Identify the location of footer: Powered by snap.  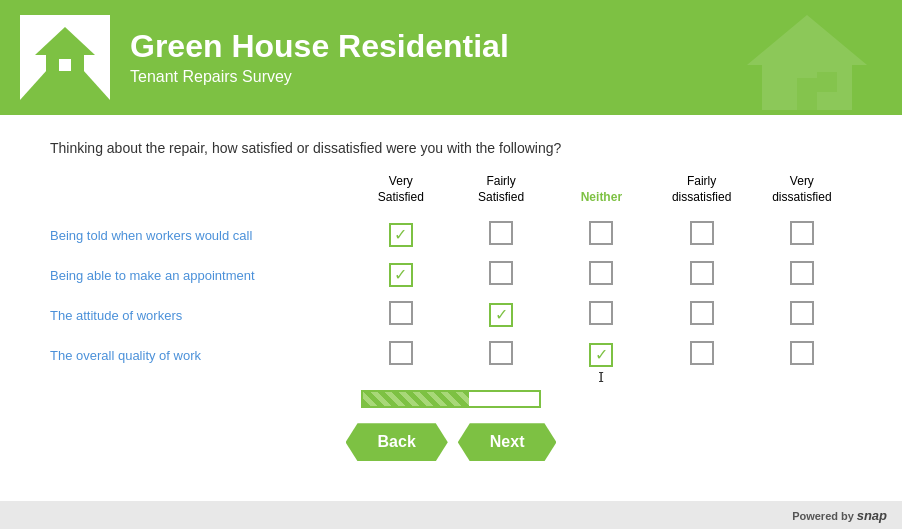
(451, 515).